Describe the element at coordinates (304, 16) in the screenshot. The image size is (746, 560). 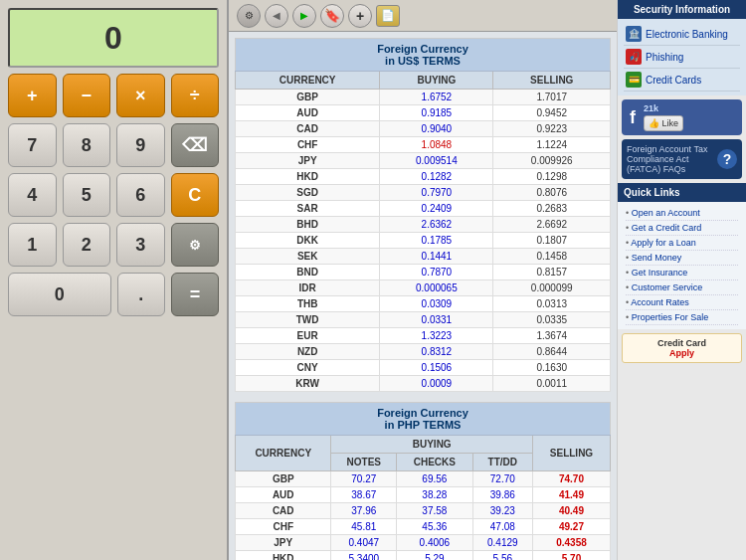
I see `play-button: ▶` at that location.